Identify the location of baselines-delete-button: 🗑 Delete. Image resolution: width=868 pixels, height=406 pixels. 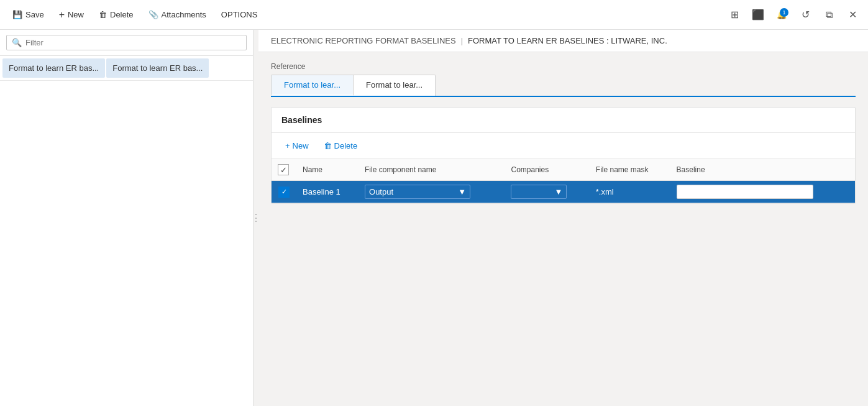
(340, 145).